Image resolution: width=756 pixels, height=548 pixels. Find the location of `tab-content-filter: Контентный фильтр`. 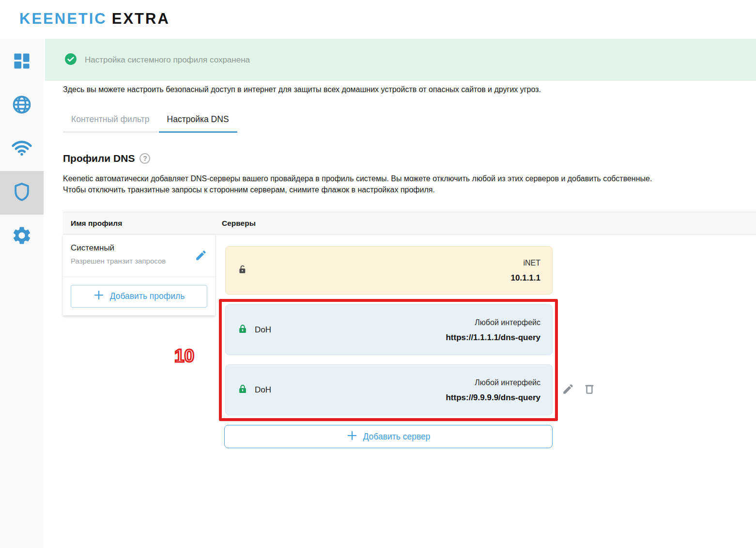

tab-content-filter: Контентный фильтр is located at coordinates (110, 124).